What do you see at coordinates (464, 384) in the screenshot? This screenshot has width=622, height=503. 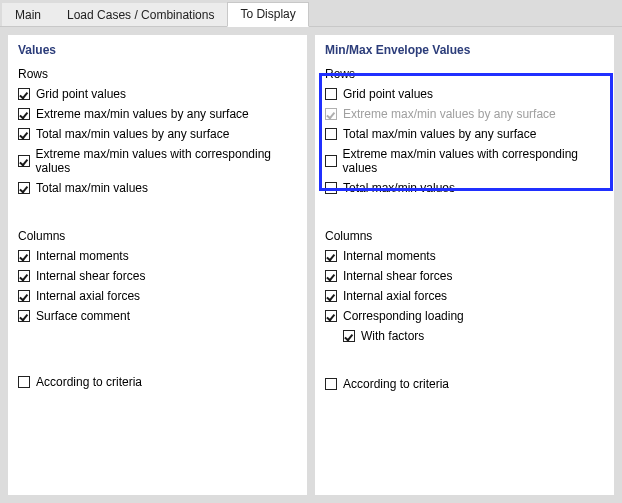 I see `right-criteria: According to criteria` at bounding box center [464, 384].